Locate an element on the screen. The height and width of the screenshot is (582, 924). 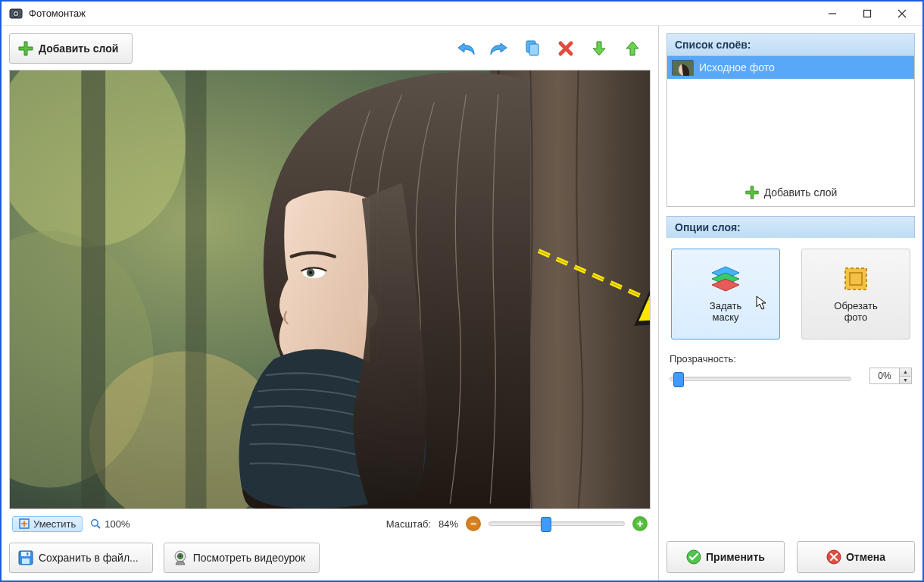
opacity-value: 0% is located at coordinates (885, 376).